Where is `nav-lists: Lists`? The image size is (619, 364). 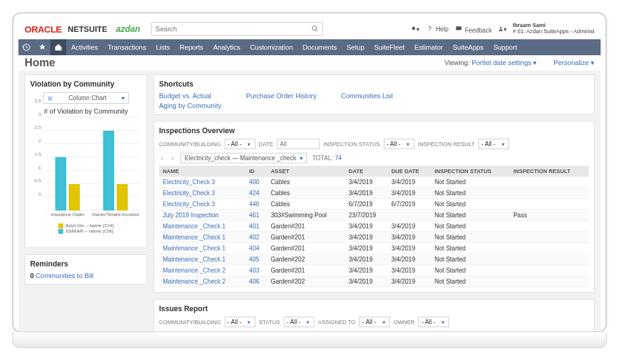
nav-lists: Lists is located at coordinates (163, 47).